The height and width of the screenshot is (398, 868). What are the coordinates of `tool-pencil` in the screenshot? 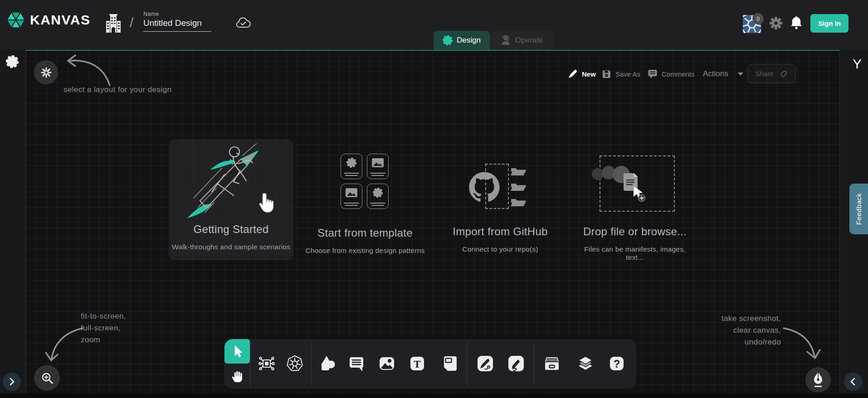 It's located at (516, 364).